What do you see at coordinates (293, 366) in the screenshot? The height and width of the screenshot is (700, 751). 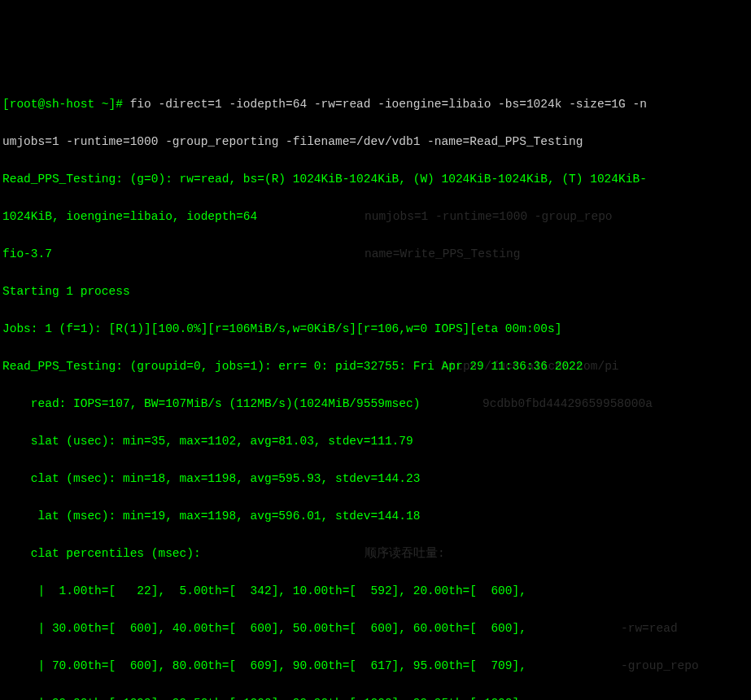 I see `output-line: Read_PPS_Testing: (groupid=0, jobs=1): e…` at bounding box center [293, 366].